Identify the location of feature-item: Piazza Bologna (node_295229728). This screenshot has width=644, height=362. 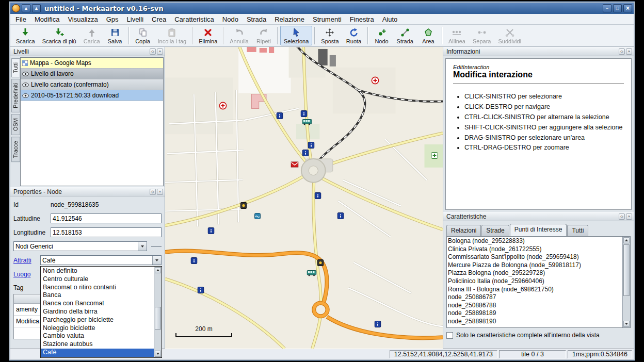
(535, 273).